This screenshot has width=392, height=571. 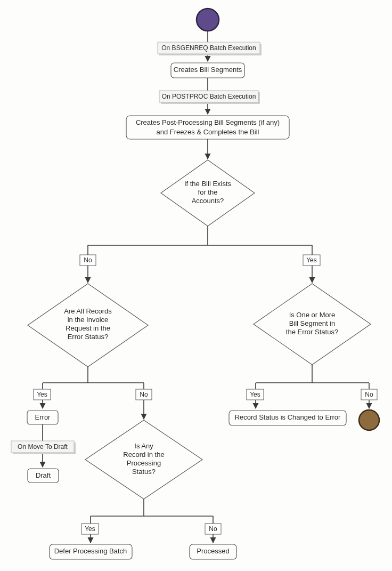 I want to click on svg-text: Bill Segment in, so click(x=312, y=323).